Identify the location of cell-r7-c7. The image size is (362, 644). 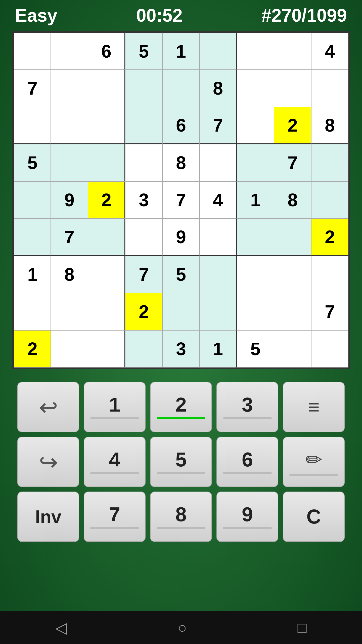
(293, 312).